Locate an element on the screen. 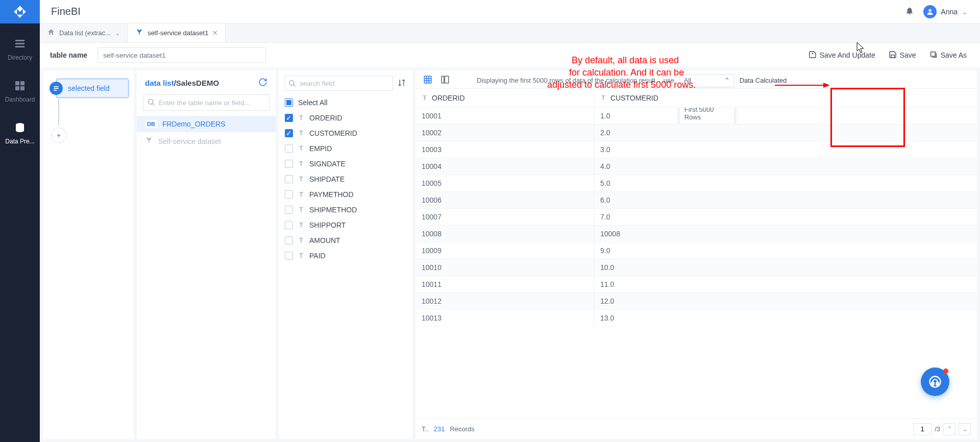  table-name-input is located at coordinates (182, 55).